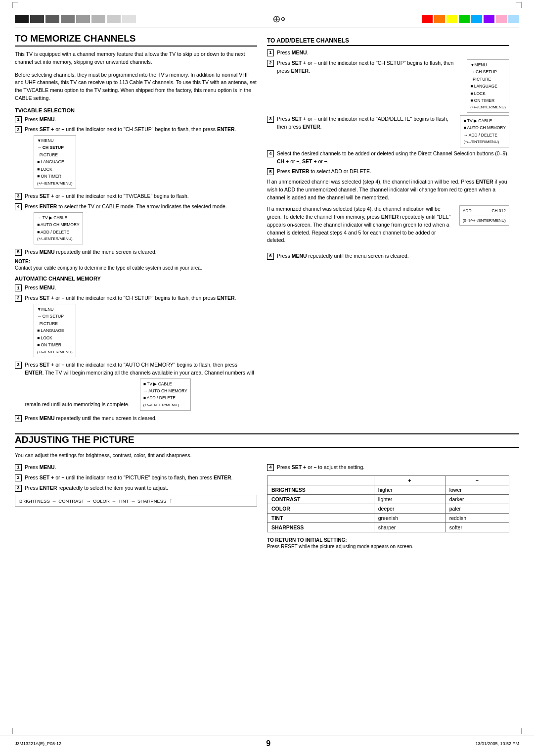  I want to click on add-step-text-1: Press MENU., so click(393, 53).